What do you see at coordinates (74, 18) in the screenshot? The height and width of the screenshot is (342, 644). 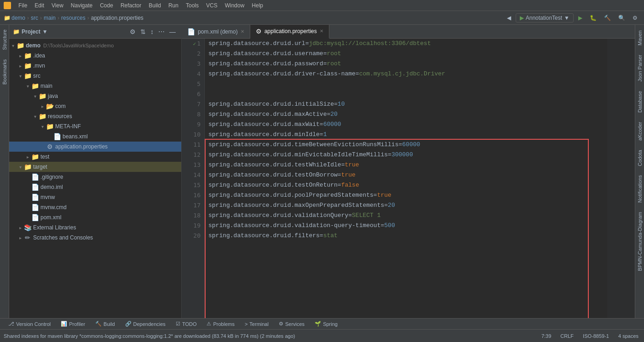 I see `breadcrumb-resources: resources` at bounding box center [74, 18].